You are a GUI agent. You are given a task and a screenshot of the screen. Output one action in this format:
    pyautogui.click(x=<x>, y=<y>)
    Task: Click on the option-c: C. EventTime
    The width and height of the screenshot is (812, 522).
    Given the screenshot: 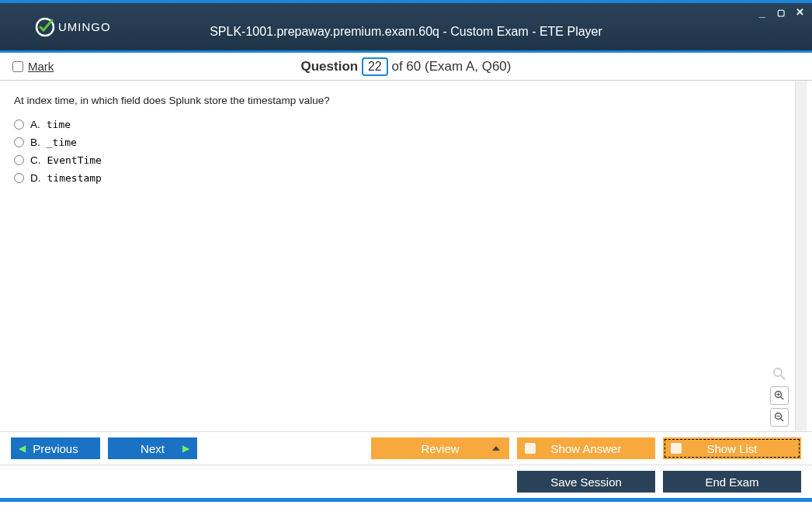 What is the action you would take?
    pyautogui.click(x=401, y=160)
    